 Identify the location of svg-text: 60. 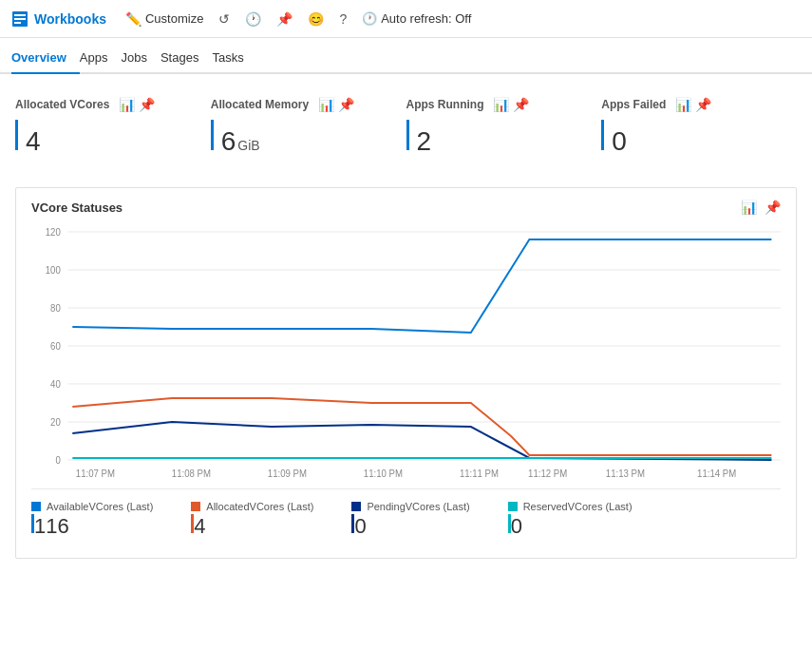
(55, 346).